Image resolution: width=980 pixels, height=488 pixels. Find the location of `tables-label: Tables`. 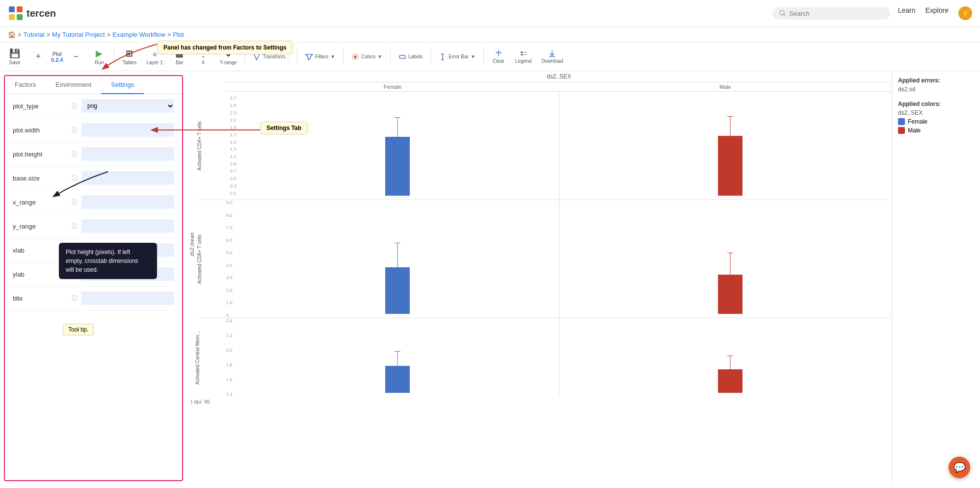

tables-label: Tables is located at coordinates (130, 63).